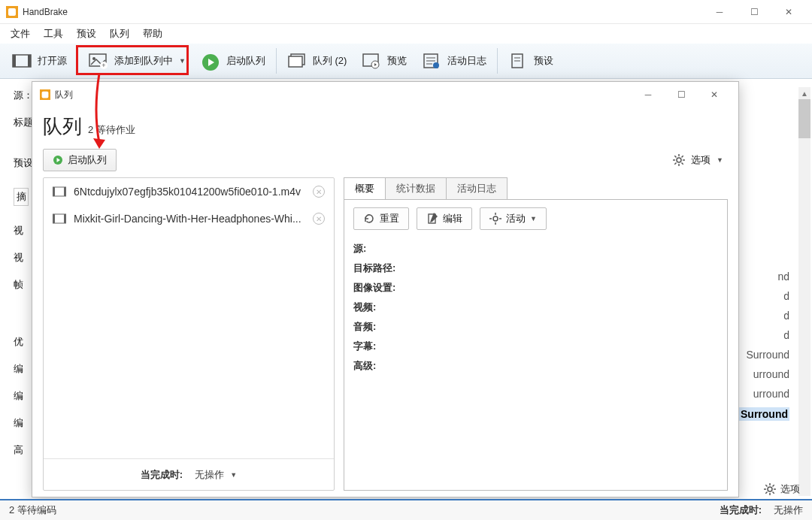  I want to click on queue-header: 队列 2 等待作业, so click(385, 125).